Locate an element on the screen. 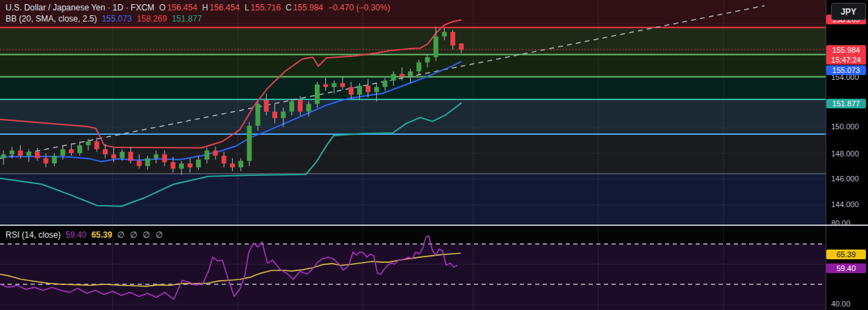 The width and height of the screenshot is (868, 310). axis-price-badge: 59.40 is located at coordinates (846, 268).